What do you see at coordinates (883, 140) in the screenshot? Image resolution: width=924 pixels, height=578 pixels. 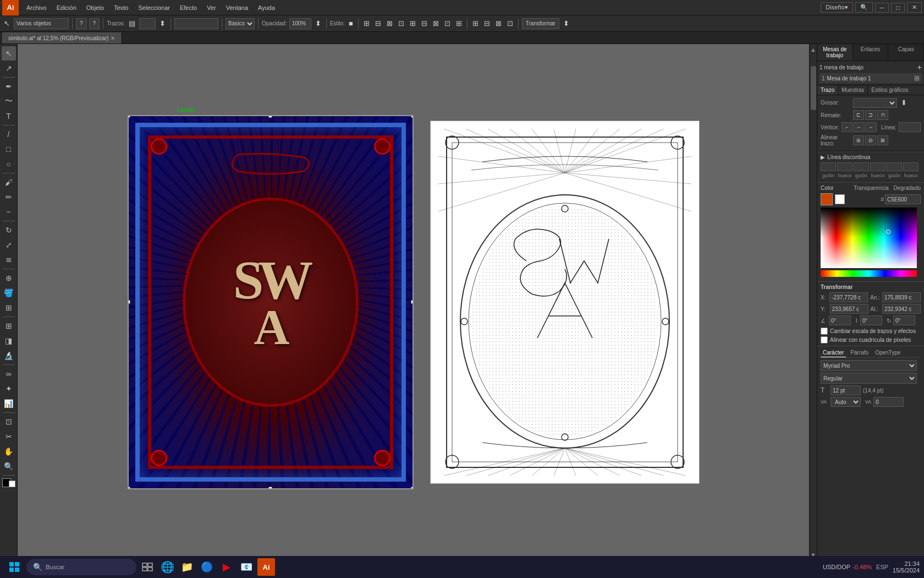 I see `alinear-btn3: ⊠` at bounding box center [883, 140].